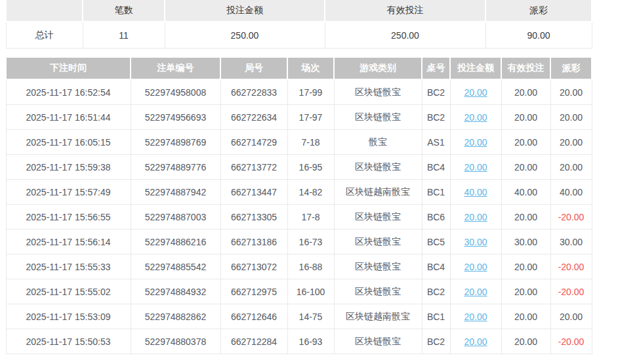 This screenshot has width=618, height=364. I want to click on cell-table-no: BC4, so click(436, 167).